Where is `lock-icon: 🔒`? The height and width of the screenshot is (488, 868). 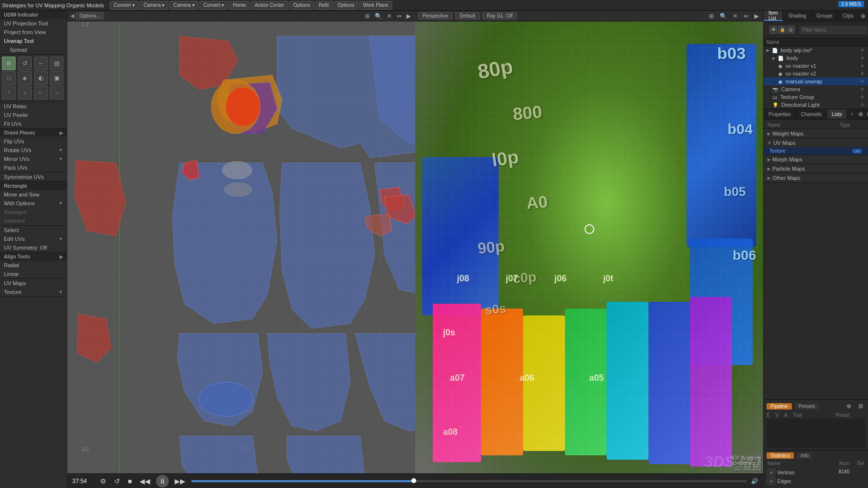
lock-icon: 🔒 is located at coordinates (782, 30).